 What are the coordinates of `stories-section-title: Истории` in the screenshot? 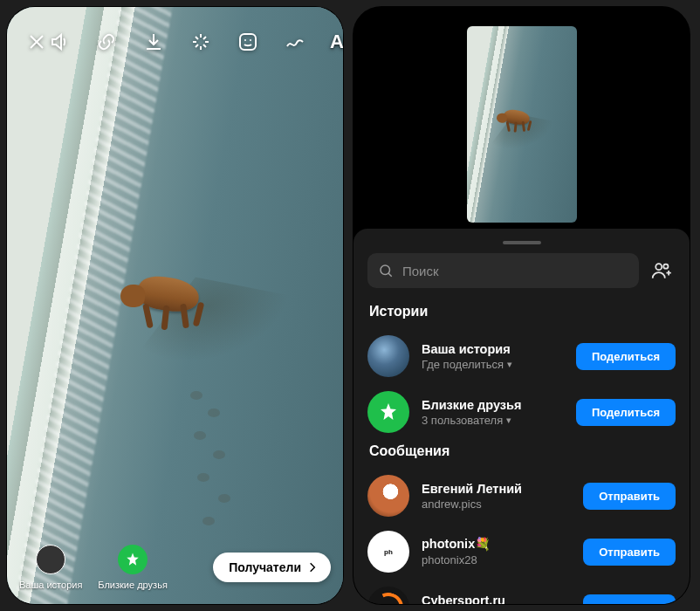 It's located at (522, 314).